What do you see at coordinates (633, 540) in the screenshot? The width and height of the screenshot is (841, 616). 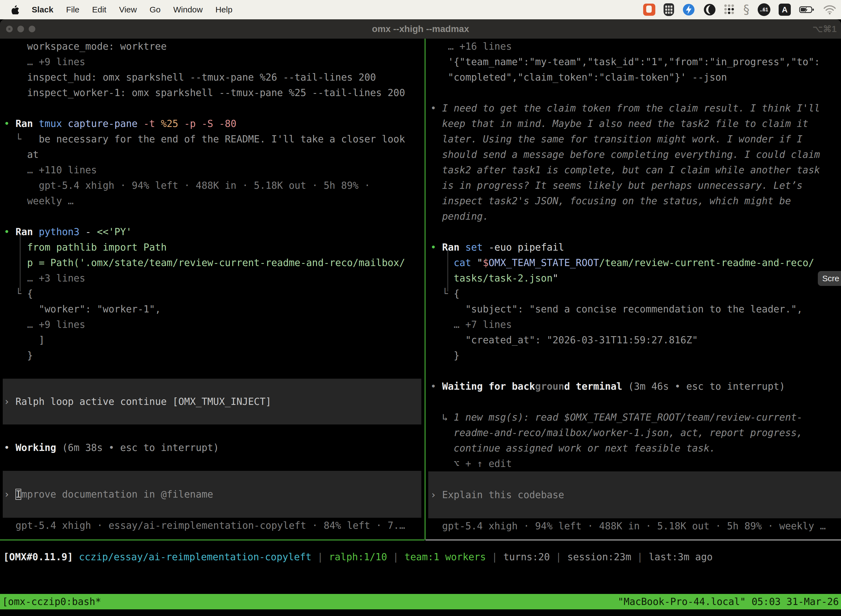 I see `right-pane-bottom-border` at bounding box center [633, 540].